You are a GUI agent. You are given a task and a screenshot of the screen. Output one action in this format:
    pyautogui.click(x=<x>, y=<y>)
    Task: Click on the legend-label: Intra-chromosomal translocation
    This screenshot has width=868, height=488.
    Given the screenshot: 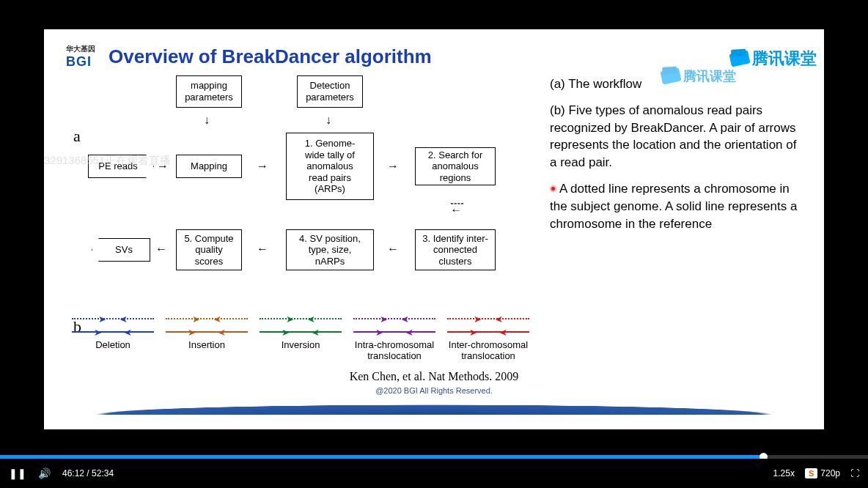 What is the action you would take?
    pyautogui.click(x=394, y=350)
    